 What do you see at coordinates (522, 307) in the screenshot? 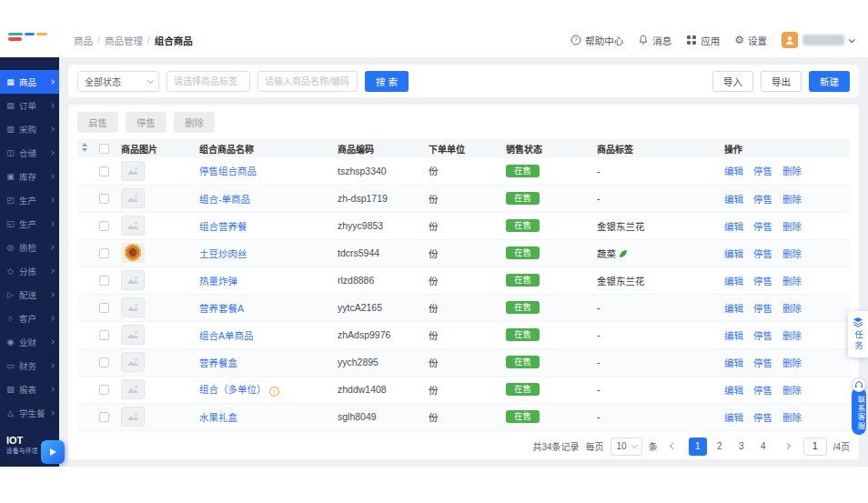
I see `status-badge: 在售` at bounding box center [522, 307].